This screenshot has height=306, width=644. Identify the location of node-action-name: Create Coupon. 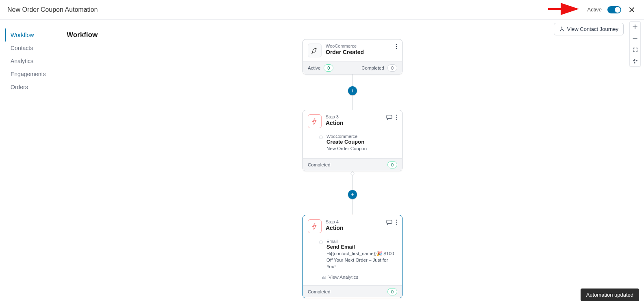
(362, 142).